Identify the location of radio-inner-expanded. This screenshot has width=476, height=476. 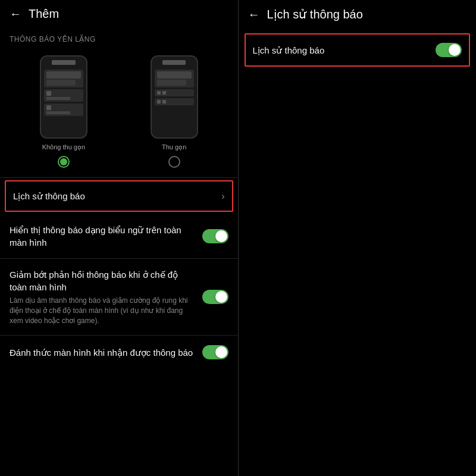
(64, 162).